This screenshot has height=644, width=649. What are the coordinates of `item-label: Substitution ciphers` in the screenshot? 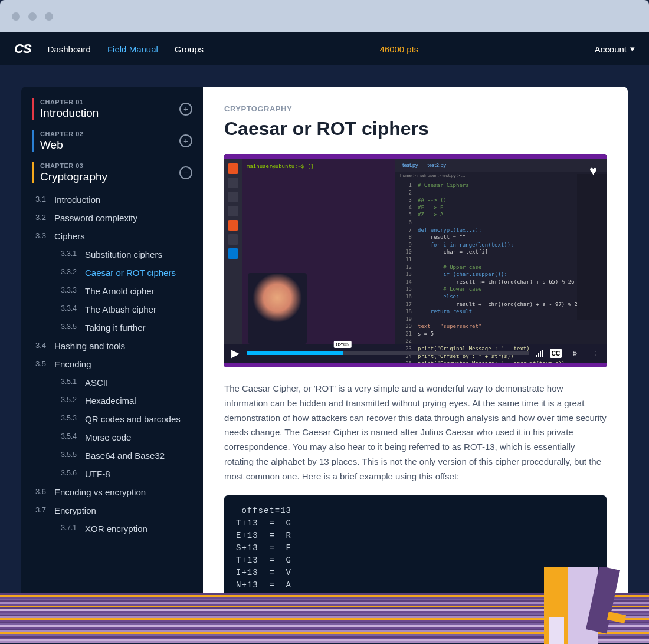 It's located at (124, 255).